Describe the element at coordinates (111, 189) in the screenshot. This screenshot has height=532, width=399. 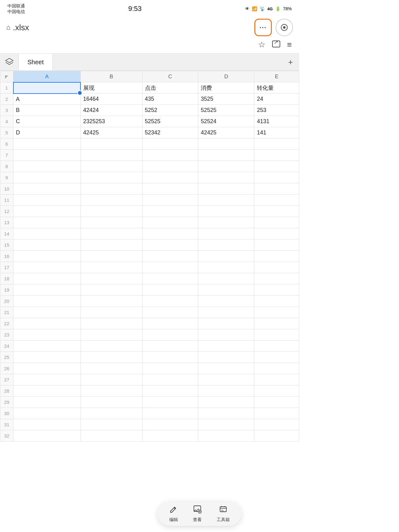
I see `cell-b10` at that location.